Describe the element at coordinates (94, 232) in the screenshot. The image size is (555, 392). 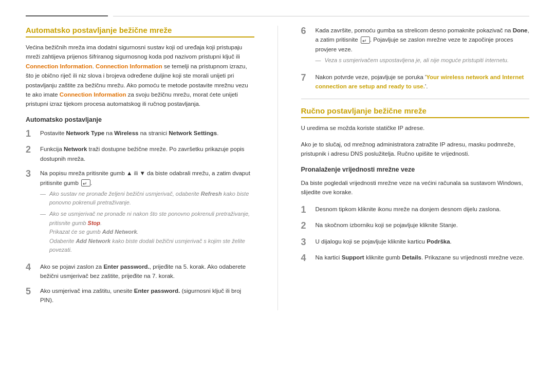
I see `step3-sub1: Prikazat će se gumb Add Network.` at that location.